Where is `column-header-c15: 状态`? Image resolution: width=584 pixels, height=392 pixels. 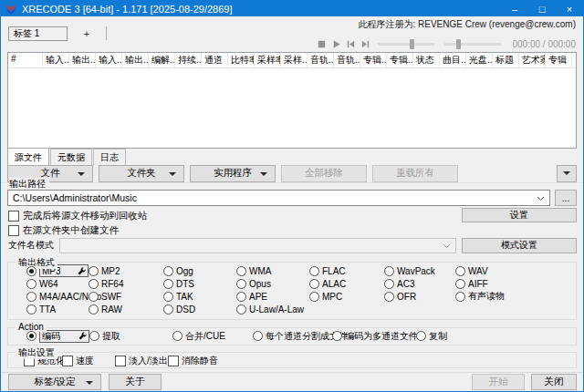
column-header-c15: 状态 is located at coordinates (427, 60).